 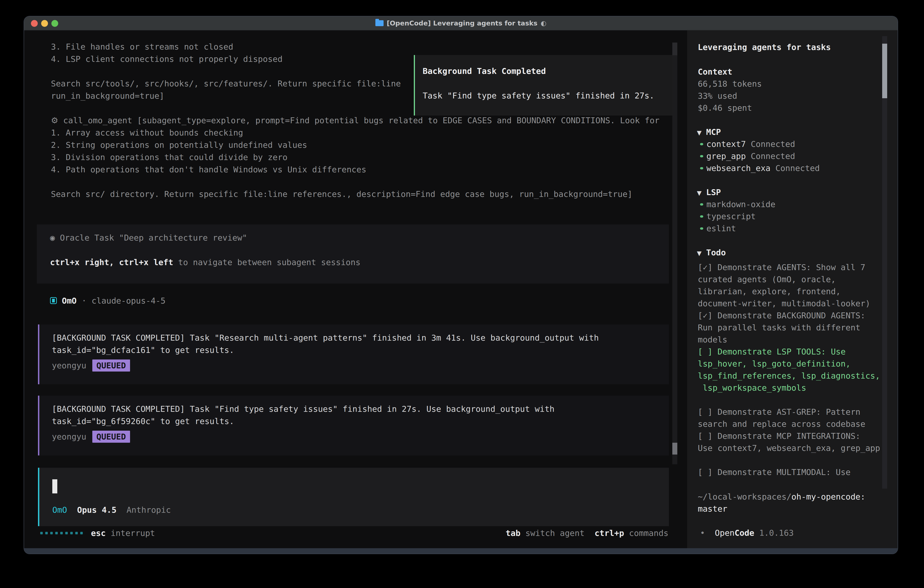 I want to click on task-message: [BACKGROUND TASK COMPLETED] Task "Find t…, so click(x=353, y=426).